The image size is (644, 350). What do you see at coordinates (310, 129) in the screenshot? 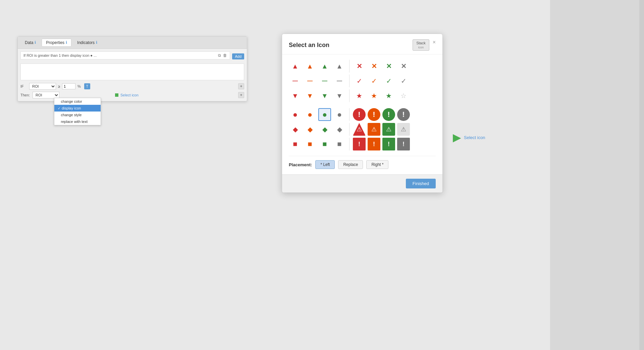
I see `icon-diamond-orange: ◆` at bounding box center [310, 129].